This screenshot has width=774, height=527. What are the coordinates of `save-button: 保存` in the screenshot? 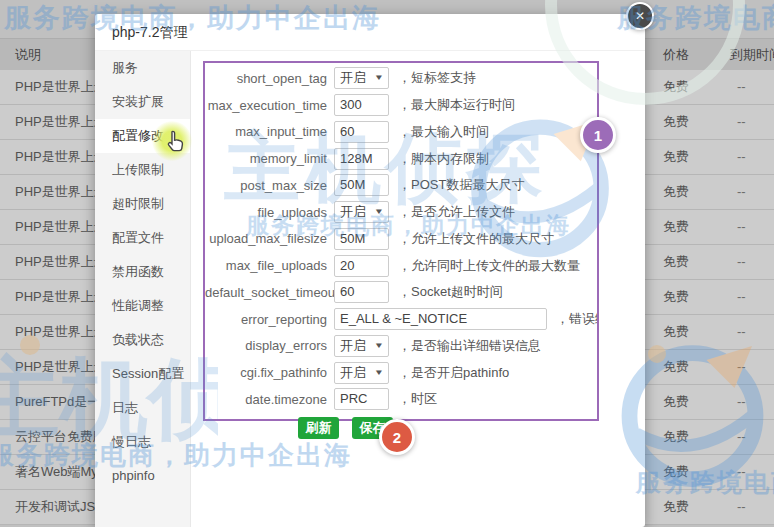 It's located at (372, 428).